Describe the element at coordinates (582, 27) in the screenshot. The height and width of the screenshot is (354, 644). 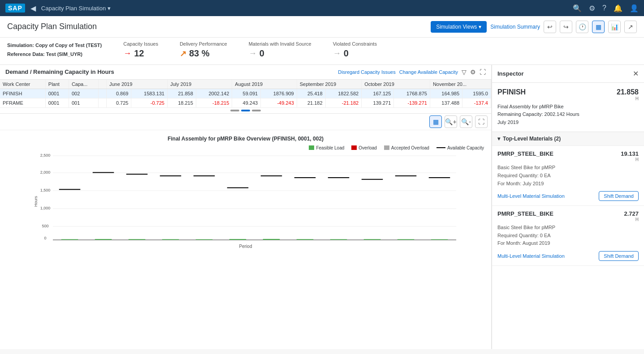
I see `history-button: 🕐` at that location.